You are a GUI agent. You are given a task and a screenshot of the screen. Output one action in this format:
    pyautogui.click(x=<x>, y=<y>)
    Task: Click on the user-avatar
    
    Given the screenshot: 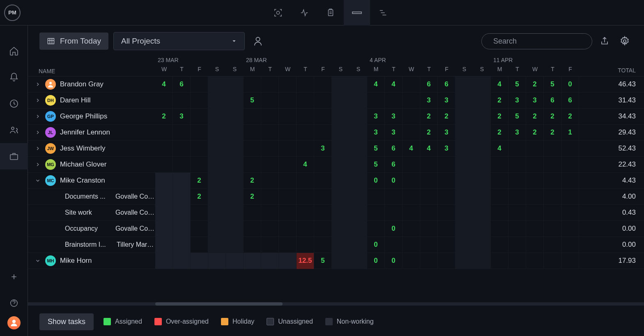 What is the action you would take?
    pyautogui.click(x=14, y=323)
    